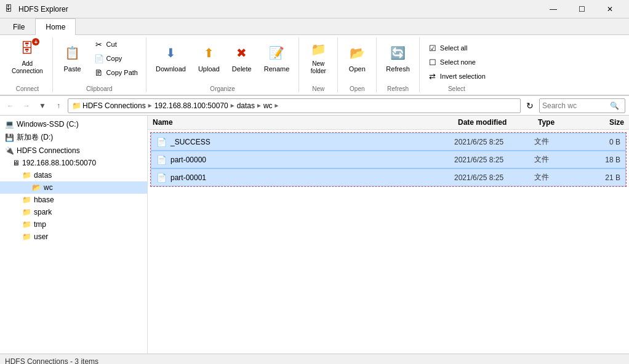  What do you see at coordinates (277, 106) in the screenshot?
I see `path-sep-4: ►` at bounding box center [277, 106].